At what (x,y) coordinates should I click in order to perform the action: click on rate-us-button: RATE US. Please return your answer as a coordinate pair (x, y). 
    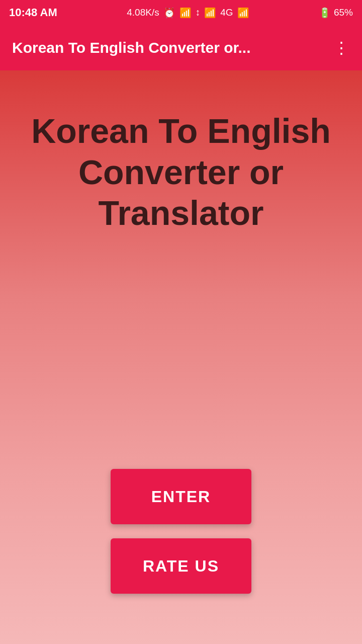
    Looking at the image, I should click on (181, 566).